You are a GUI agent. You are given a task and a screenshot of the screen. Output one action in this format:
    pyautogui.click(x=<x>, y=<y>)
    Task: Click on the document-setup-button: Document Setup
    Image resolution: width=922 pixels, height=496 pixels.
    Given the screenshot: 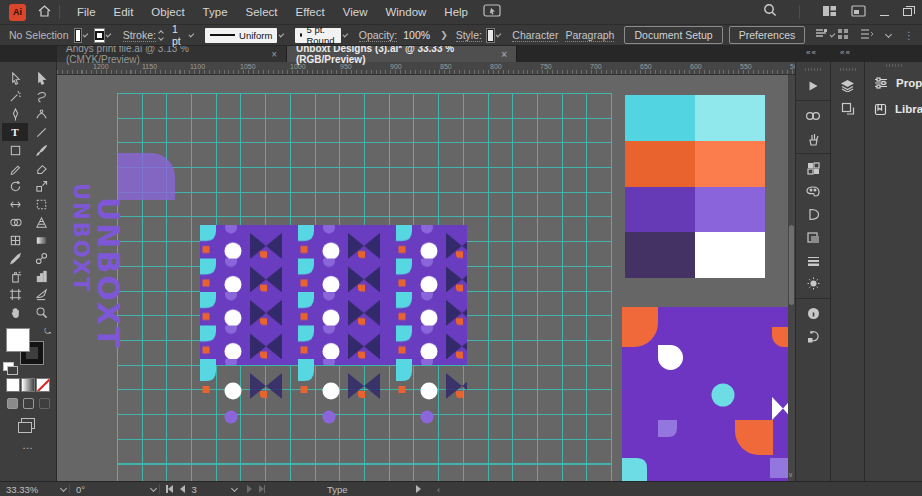 What is the action you would take?
    pyautogui.click(x=673, y=35)
    